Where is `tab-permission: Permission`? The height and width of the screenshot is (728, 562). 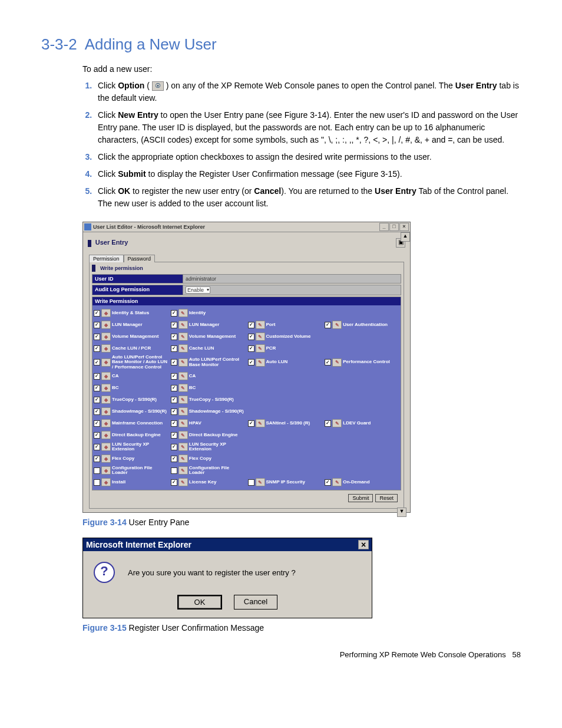
tab-permission: Permission is located at coordinates (106, 258).